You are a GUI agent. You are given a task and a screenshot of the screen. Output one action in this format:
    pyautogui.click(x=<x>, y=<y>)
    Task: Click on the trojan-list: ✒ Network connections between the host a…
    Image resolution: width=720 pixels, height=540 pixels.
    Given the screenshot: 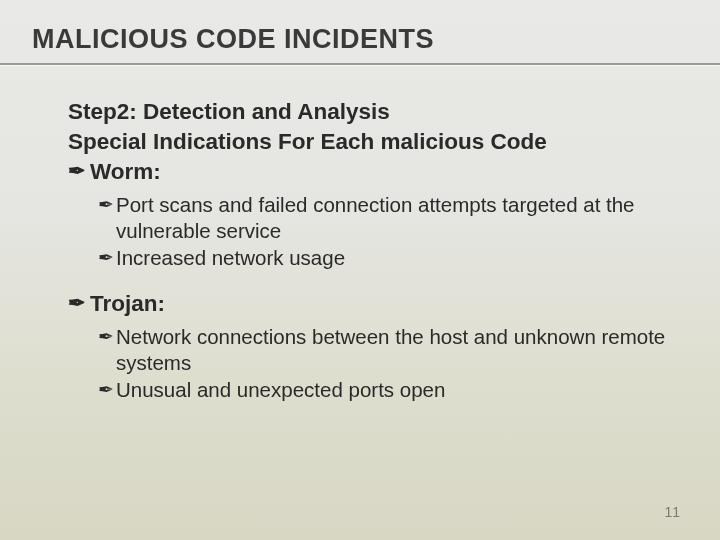 What is the action you would take?
    pyautogui.click(x=368, y=363)
    